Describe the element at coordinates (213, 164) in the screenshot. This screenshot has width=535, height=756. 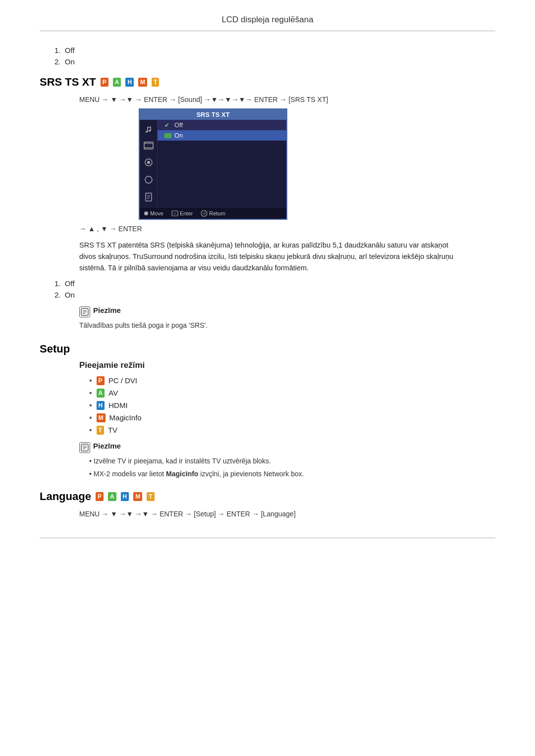
I see `tv-menu: SRS TS XT` at that location.